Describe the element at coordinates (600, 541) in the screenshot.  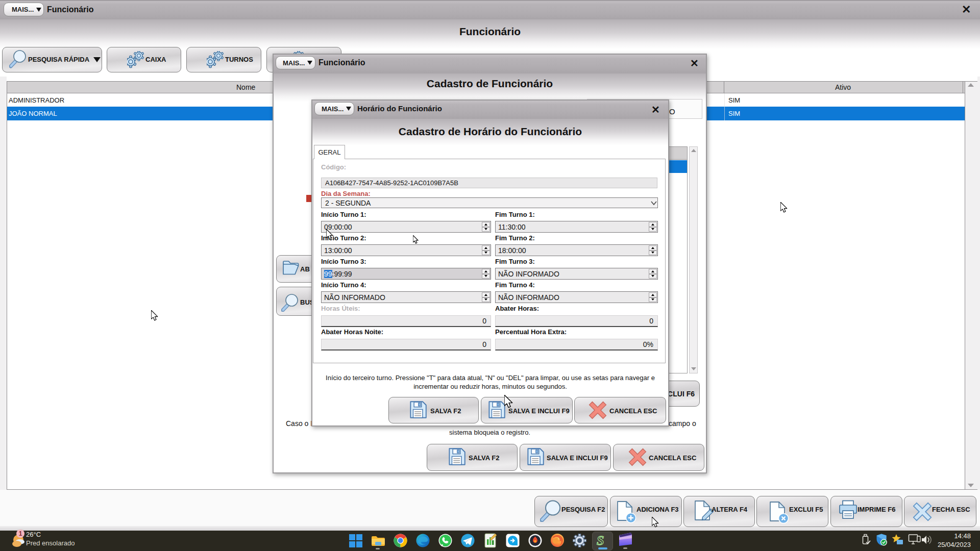
I see `svg-text: S` at that location.